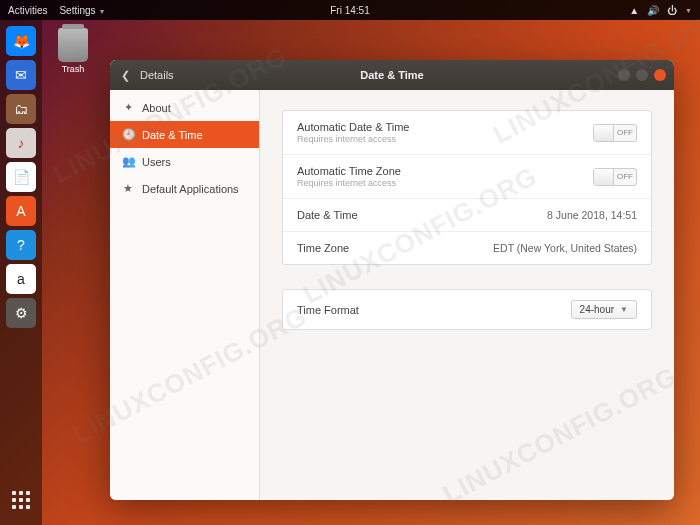 Image resolution: width=700 pixels, height=525 pixels. What do you see at coordinates (660, 75) in the screenshot?
I see `close-button` at bounding box center [660, 75].